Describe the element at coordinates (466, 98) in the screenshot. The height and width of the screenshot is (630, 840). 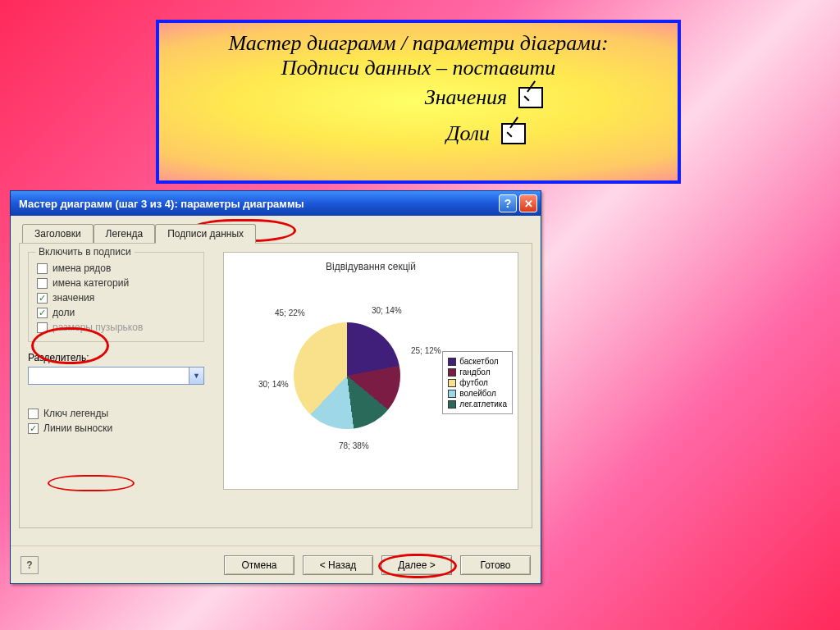
I see `instruction-values-label: Значения` at that location.